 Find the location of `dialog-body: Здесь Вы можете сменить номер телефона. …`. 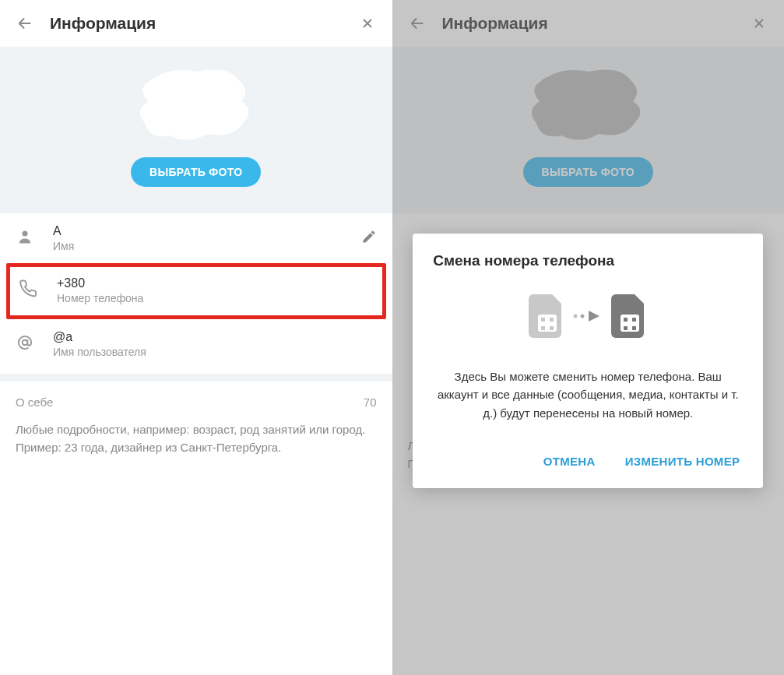

dialog-body: Здесь Вы можете сменить номер телефона. … is located at coordinates (588, 395).